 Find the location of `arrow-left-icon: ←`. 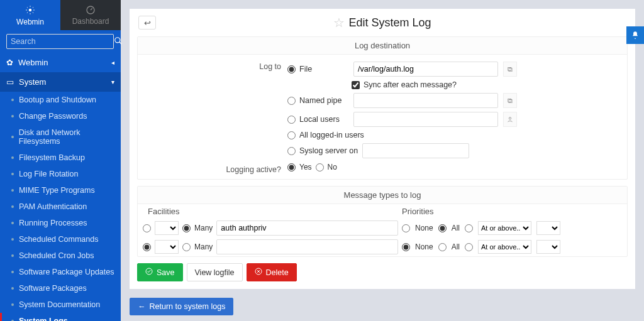

arrow-left-icon: ← is located at coordinates (142, 307).